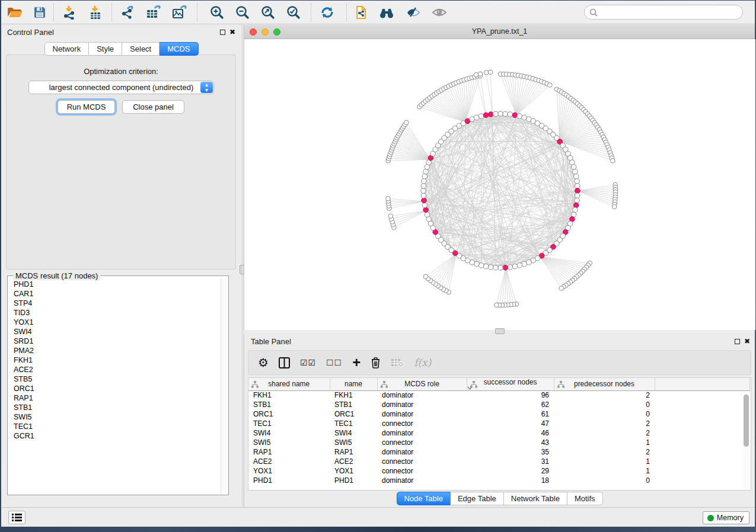 The width and height of the screenshot is (756, 532). What do you see at coordinates (510, 395) in the screenshot?
I see `table-cell: 96` at bounding box center [510, 395].